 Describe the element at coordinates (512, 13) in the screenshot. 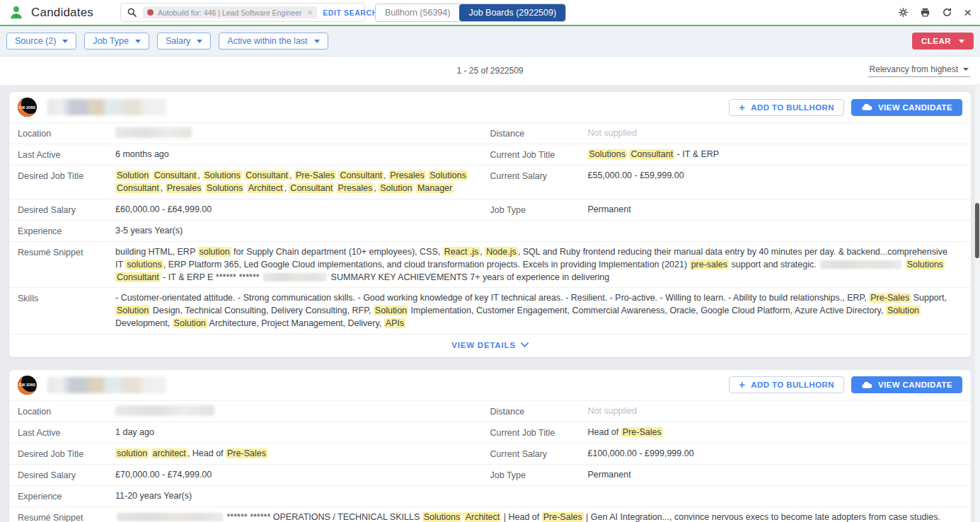

I see `tab-job-boards: Job Boards (2922509)` at that location.